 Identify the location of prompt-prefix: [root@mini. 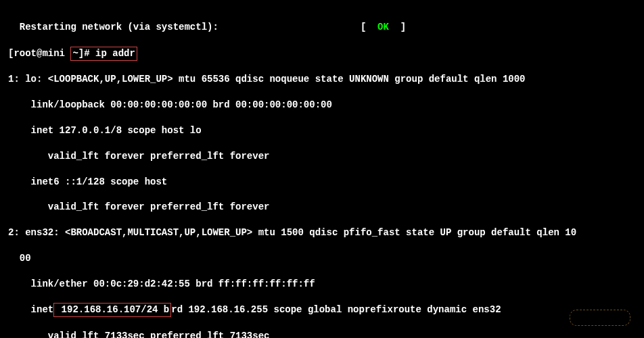
(39, 53).